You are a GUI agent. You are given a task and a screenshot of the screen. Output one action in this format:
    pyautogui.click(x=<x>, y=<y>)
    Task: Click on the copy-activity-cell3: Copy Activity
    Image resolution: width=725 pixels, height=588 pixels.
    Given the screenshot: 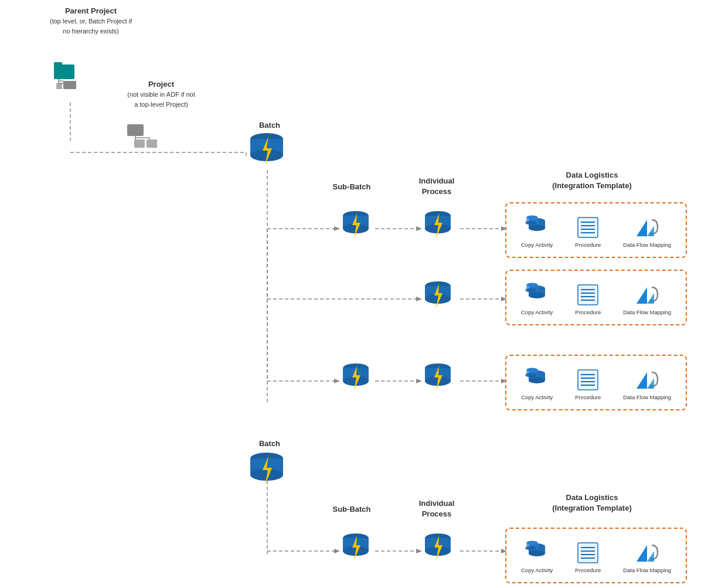 What is the action you would take?
    pyautogui.click(x=537, y=384)
    